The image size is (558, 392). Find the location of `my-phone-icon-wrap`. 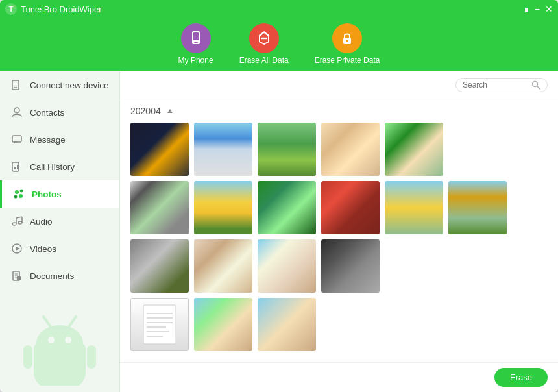

my-phone-icon-wrap is located at coordinates (196, 38).